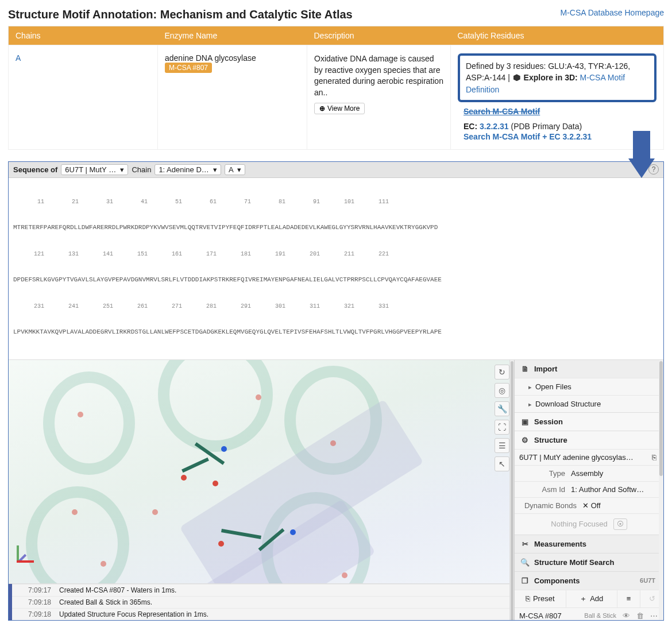 The image size is (672, 631). What do you see at coordinates (180, 15) in the screenshot?
I see `page-title: Structure Motif Annotation: Mechanism an…` at bounding box center [180, 15].